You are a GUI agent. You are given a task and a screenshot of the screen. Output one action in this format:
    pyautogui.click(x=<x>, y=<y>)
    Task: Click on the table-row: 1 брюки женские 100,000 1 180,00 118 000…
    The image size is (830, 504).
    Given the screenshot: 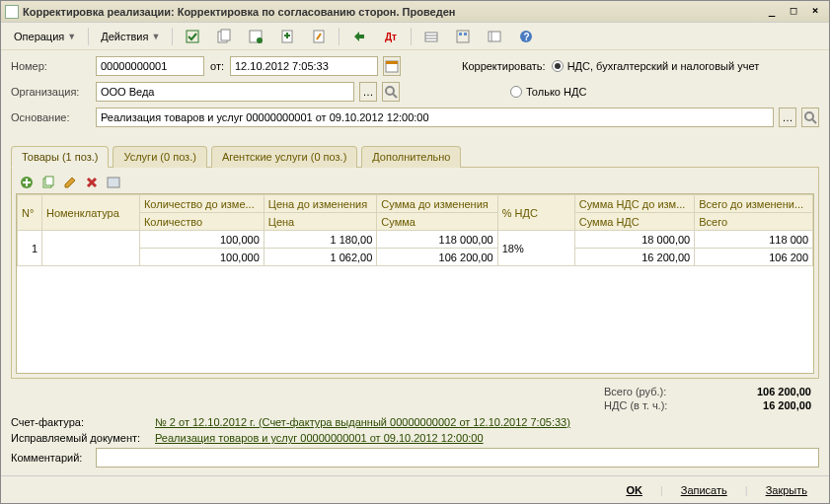 What is the action you would take?
    pyautogui.click(x=415, y=240)
    